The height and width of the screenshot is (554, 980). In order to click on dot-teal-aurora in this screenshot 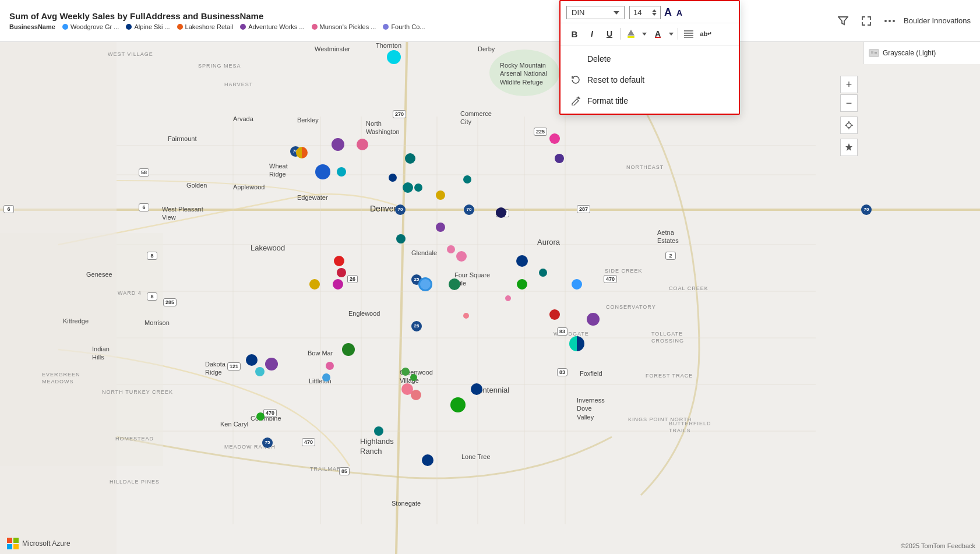, I will do `click(543, 273)`.